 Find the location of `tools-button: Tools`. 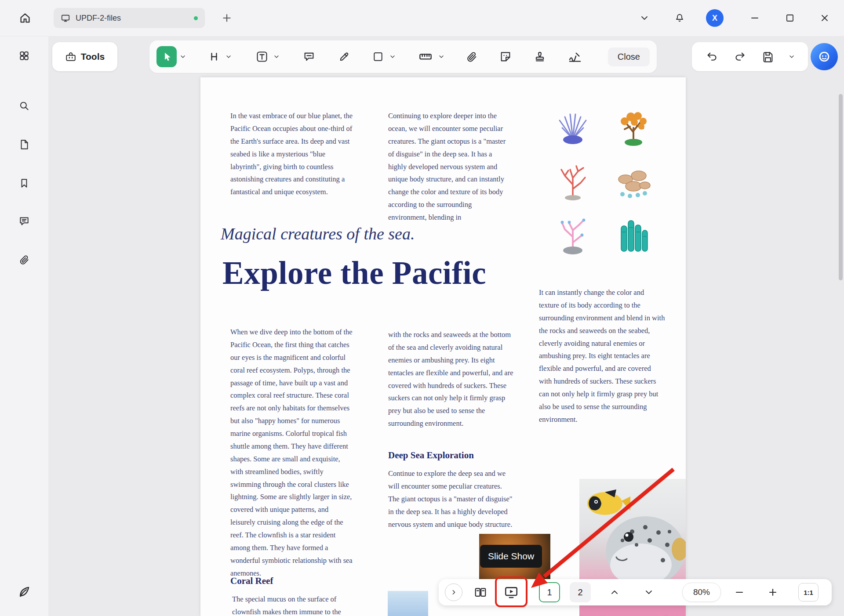

tools-button: Tools is located at coordinates (85, 57).